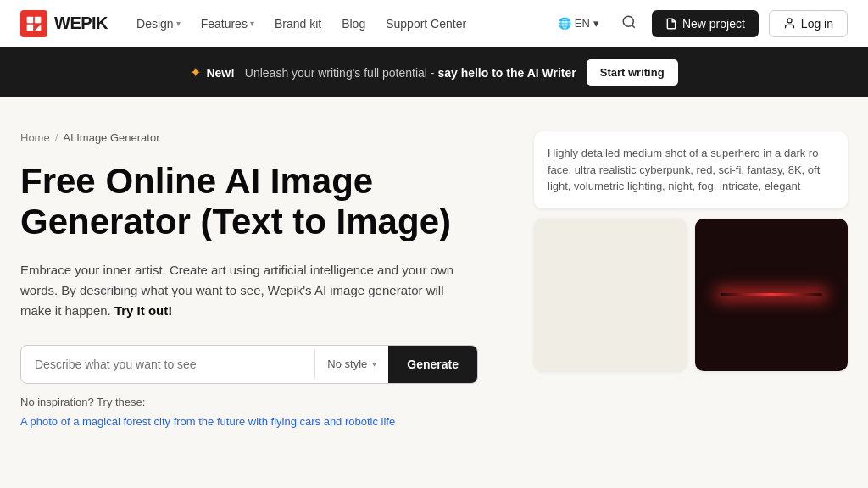 The image size is (868, 488). Describe the element at coordinates (410, 73) in the screenshot. I see `banner-text: Unleash your writing's full potential - …` at that location.